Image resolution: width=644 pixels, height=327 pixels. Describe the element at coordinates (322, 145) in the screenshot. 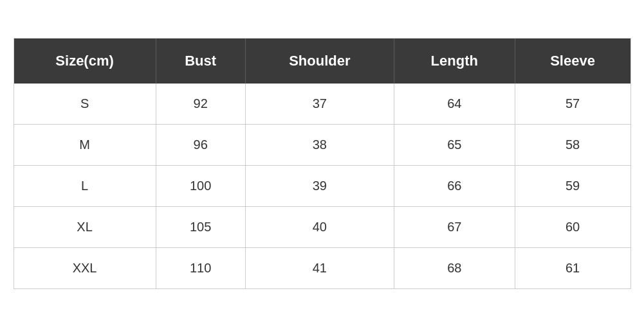

I see `table-row: M96386558` at that location.